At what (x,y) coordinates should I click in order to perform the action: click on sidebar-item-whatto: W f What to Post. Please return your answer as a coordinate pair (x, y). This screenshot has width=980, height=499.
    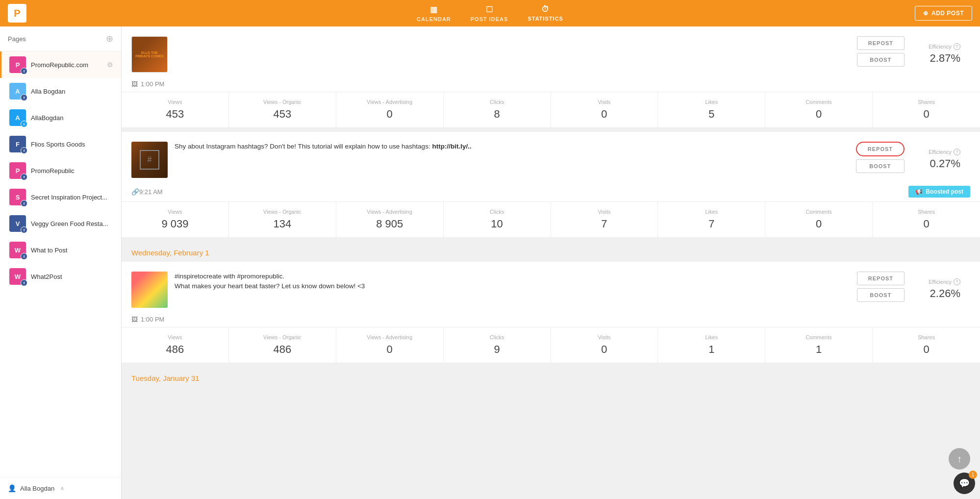
    Looking at the image, I should click on (61, 250).